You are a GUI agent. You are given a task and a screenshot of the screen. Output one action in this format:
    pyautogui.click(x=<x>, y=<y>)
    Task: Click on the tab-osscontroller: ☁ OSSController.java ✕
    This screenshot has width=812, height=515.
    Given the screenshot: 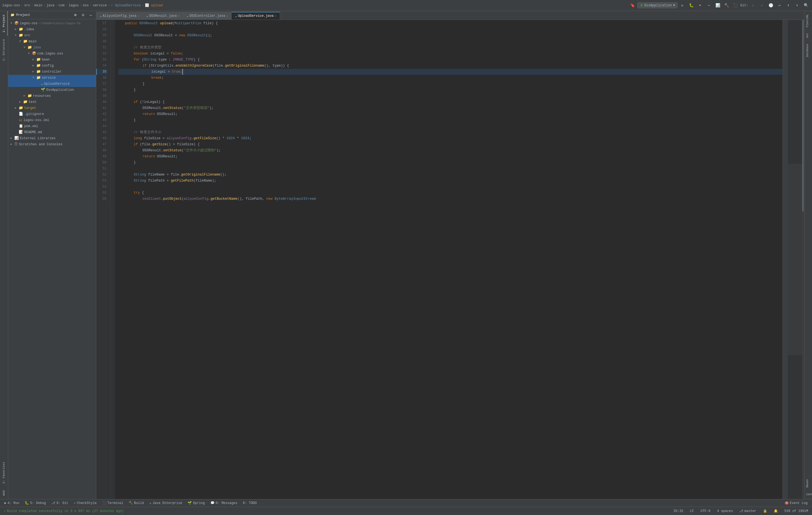 What is the action you would take?
    pyautogui.click(x=207, y=16)
    